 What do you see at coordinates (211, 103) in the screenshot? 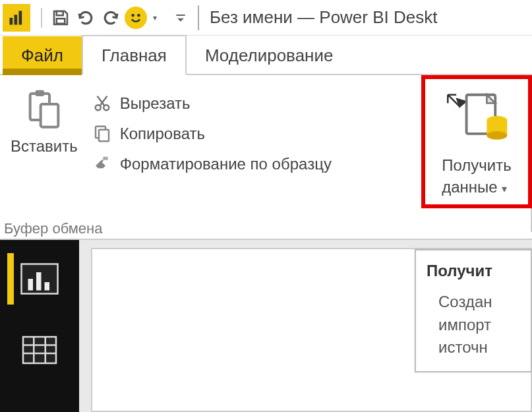
I see `cut-button: Вырезать` at bounding box center [211, 103].